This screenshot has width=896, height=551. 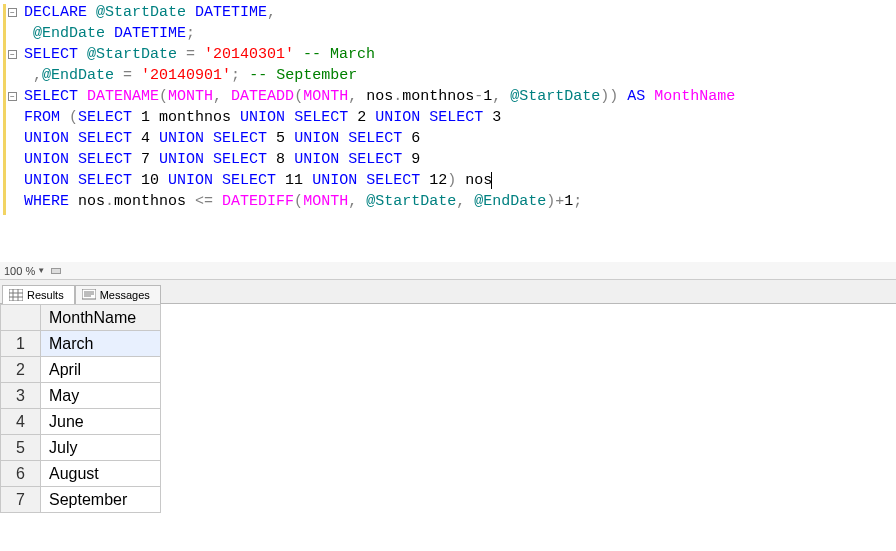 What do you see at coordinates (81, 500) in the screenshot?
I see `table-row: 7 September` at bounding box center [81, 500].